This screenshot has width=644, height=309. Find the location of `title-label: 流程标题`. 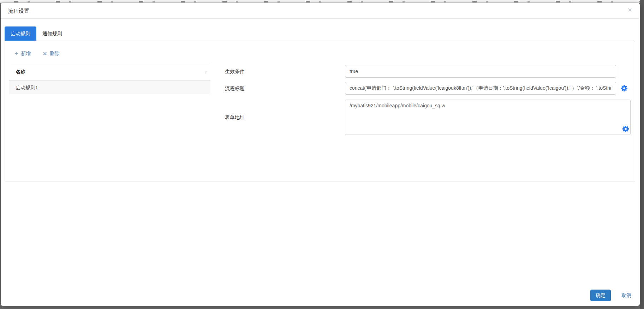

title-label: 流程标题 is located at coordinates (235, 89).